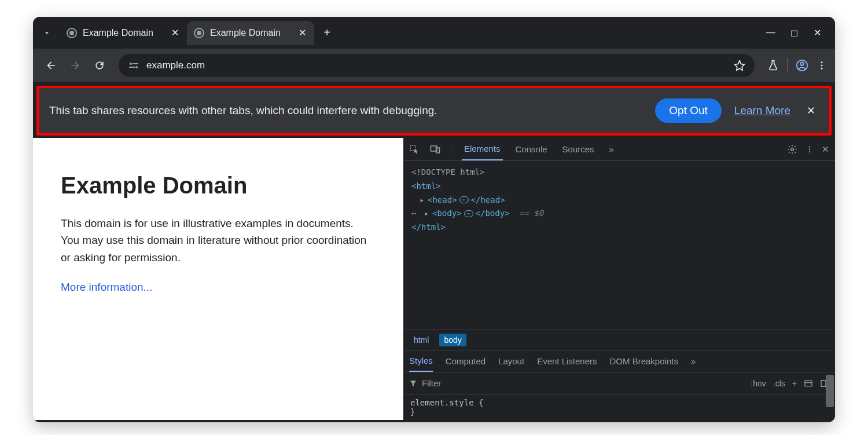 The image size is (868, 435). I want to click on tab-active: Example Domain ✕, so click(251, 33).